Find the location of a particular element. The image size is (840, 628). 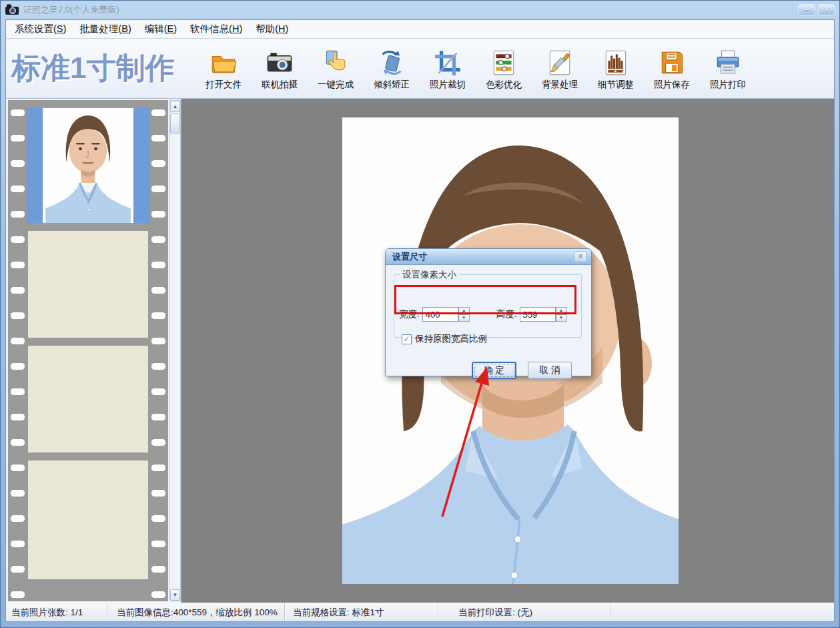

background-brush-icon is located at coordinates (560, 63).